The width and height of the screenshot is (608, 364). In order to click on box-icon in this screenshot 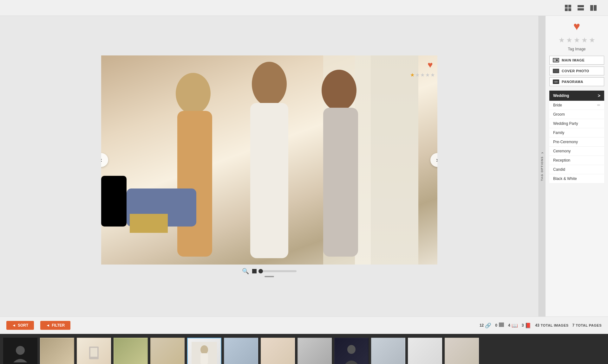, I will do `click(501, 325)`.